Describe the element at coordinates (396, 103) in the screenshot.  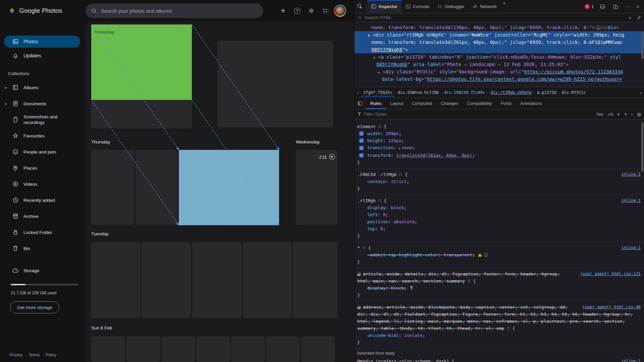
I see `sidebar-tab-layout: Layout` at that location.